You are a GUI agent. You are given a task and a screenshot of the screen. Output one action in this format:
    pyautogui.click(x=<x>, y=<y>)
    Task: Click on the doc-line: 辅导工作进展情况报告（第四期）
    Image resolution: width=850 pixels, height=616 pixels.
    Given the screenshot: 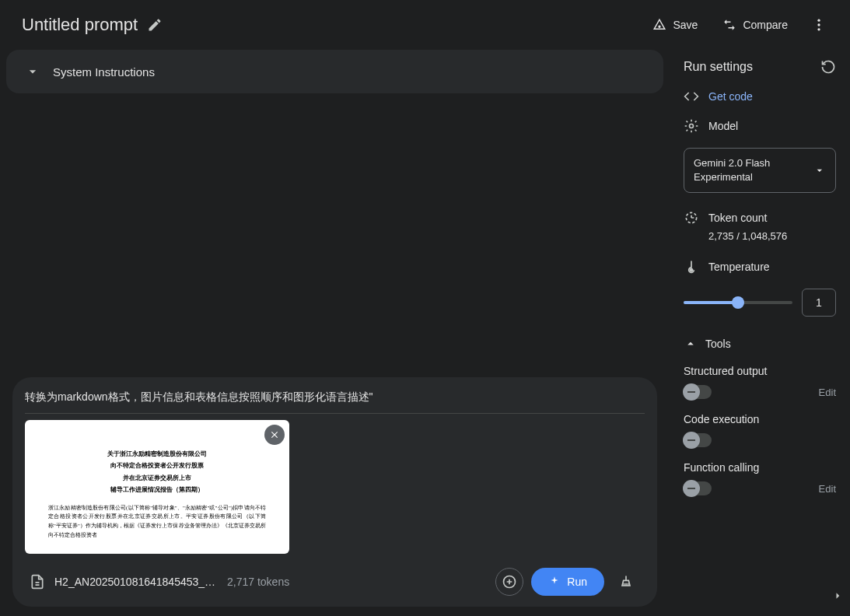 What is the action you would take?
    pyautogui.click(x=157, y=490)
    